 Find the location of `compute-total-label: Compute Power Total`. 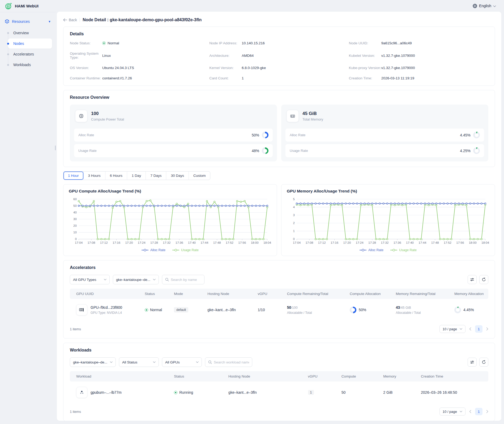

compute-total-label: Compute Power Total is located at coordinates (108, 119).